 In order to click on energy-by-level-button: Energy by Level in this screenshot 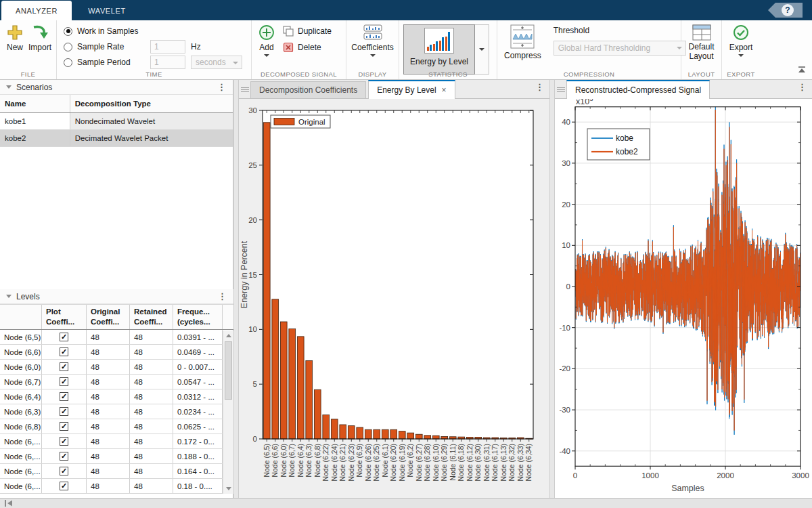, I will do `click(439, 49)`.